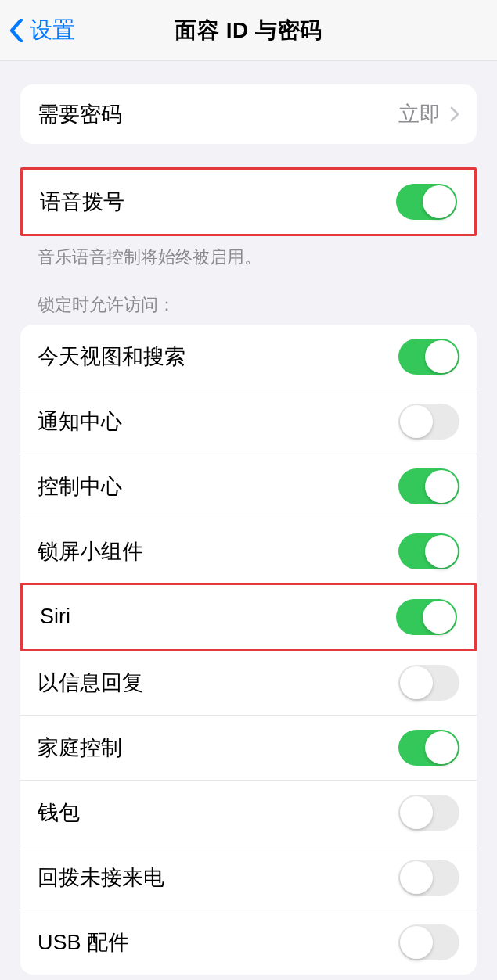  What do you see at coordinates (249, 617) in the screenshot?
I see `siri-row: Siri` at bounding box center [249, 617].